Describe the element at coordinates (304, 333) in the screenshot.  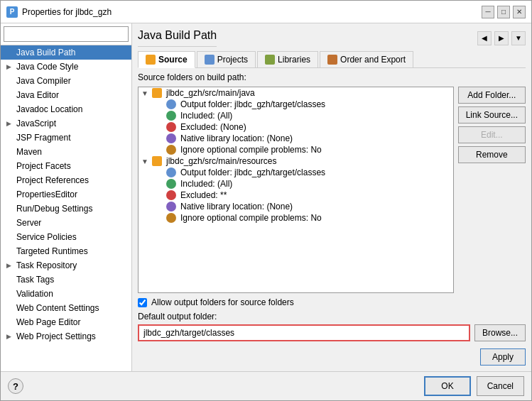
I see `default-output-input` at that location.